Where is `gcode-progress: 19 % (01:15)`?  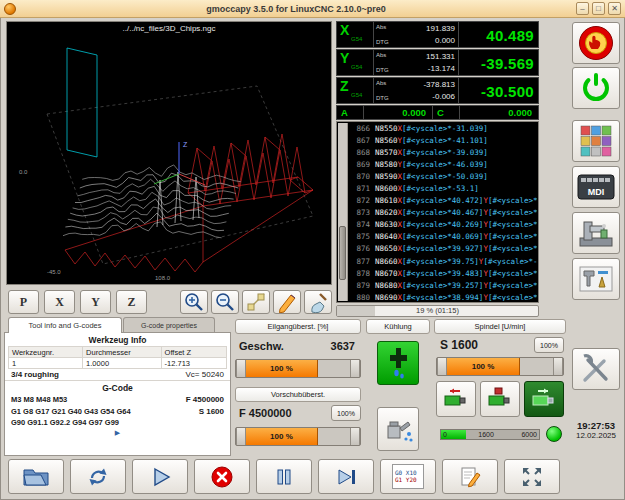 gcode-progress: 19 % (01:15) is located at coordinates (438, 311).